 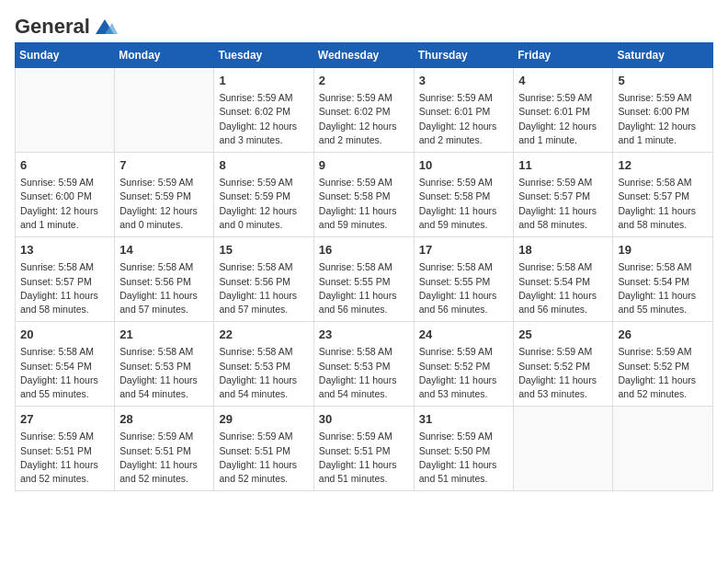 What do you see at coordinates (364, 166) in the screenshot?
I see `day-number: 9` at bounding box center [364, 166].